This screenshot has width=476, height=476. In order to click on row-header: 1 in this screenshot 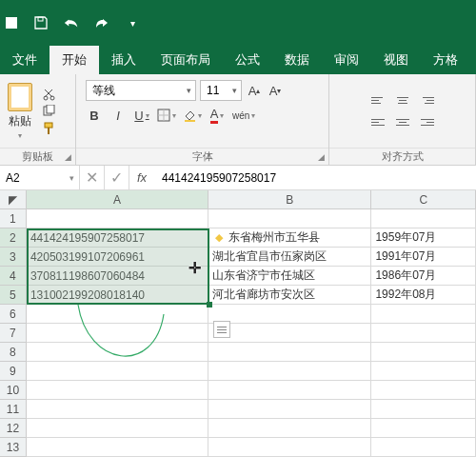, I will do `click(13, 219)`.